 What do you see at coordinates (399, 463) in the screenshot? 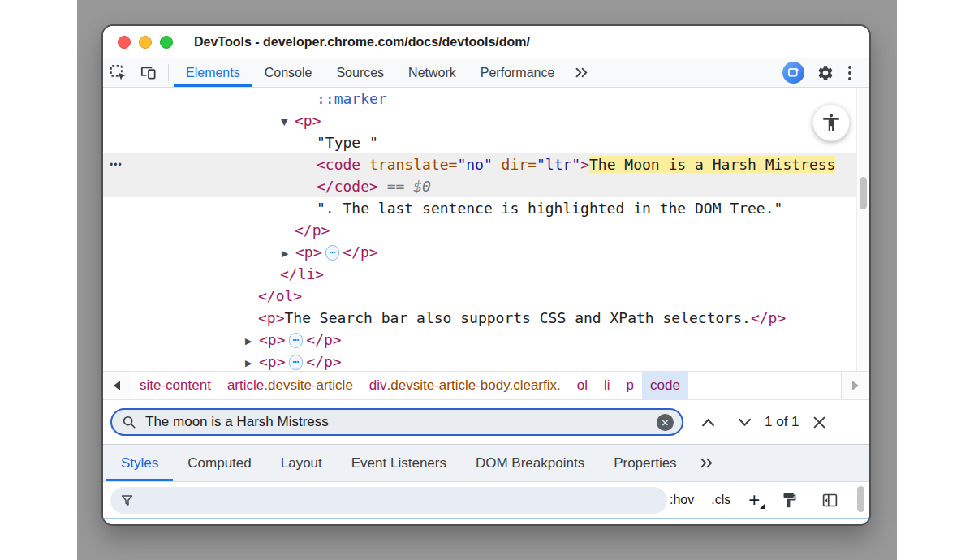
I see `styles-tabs: StylesComputedLayoutEvent ListenersDOM B…` at bounding box center [399, 463].